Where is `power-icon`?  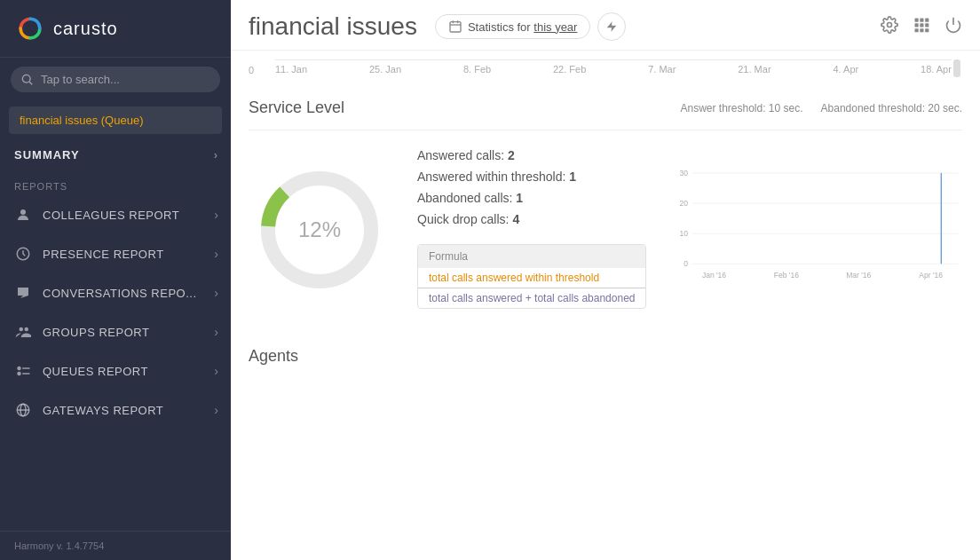
power-icon is located at coordinates (953, 27).